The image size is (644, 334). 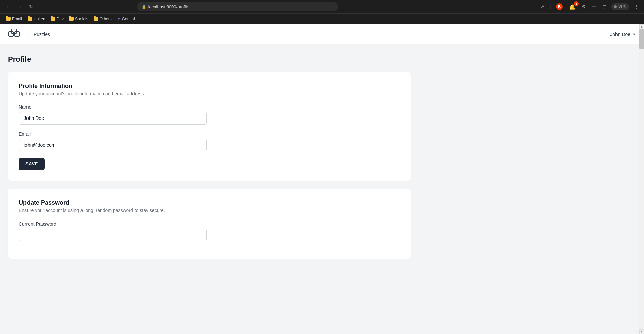 I want to click on chevron-down-icon: ▼, so click(x=634, y=34).